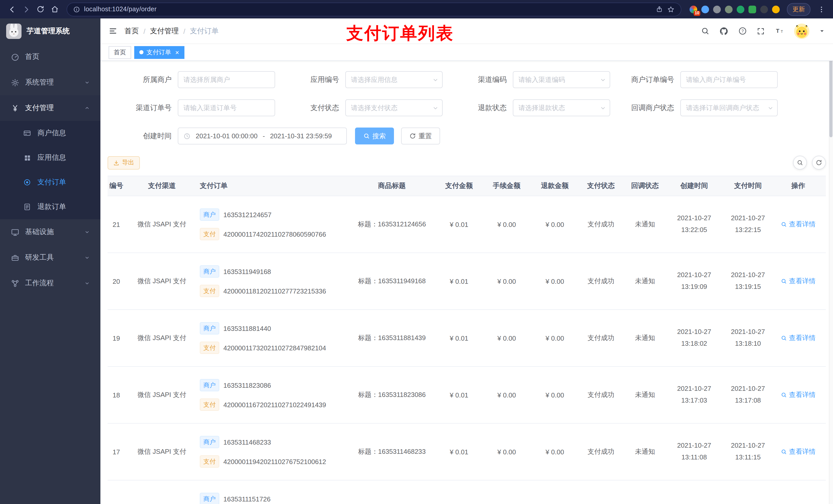 Image resolution: width=833 pixels, height=504 pixels. What do you see at coordinates (562, 80) in the screenshot?
I see `channel-code-select` at bounding box center [562, 80].